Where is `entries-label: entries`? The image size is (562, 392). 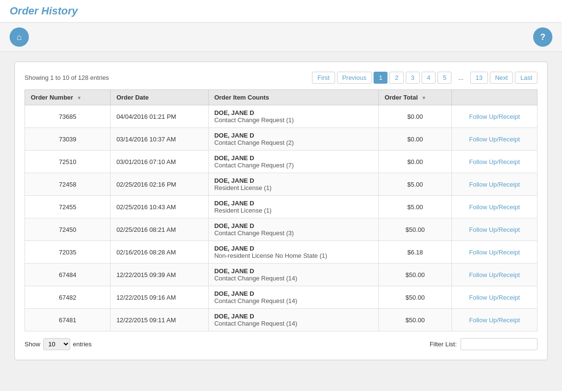
entries-label: entries is located at coordinates (83, 344).